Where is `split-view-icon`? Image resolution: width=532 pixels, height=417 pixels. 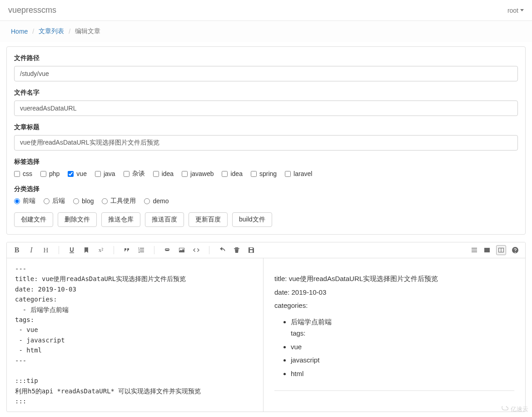
split-view-icon is located at coordinates (501, 250).